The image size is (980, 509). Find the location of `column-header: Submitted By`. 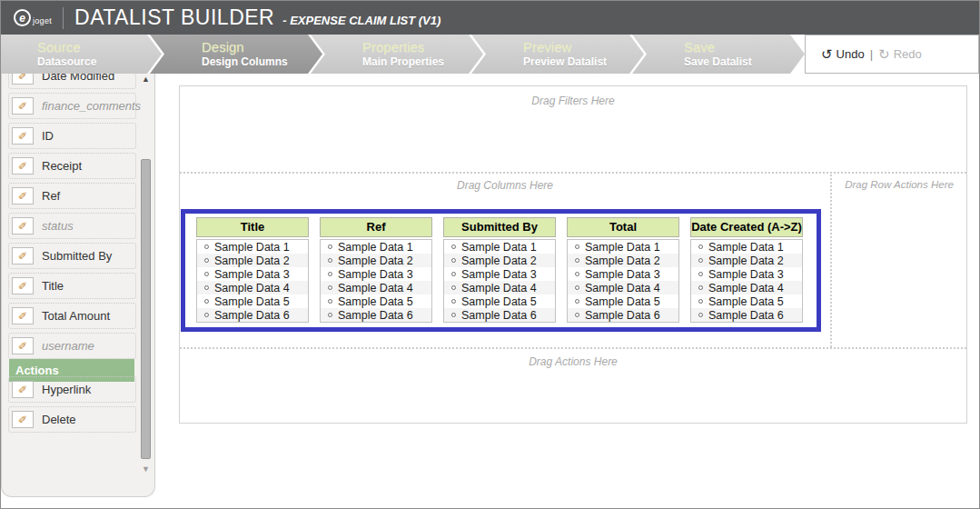

column-header: Submitted By is located at coordinates (500, 227).